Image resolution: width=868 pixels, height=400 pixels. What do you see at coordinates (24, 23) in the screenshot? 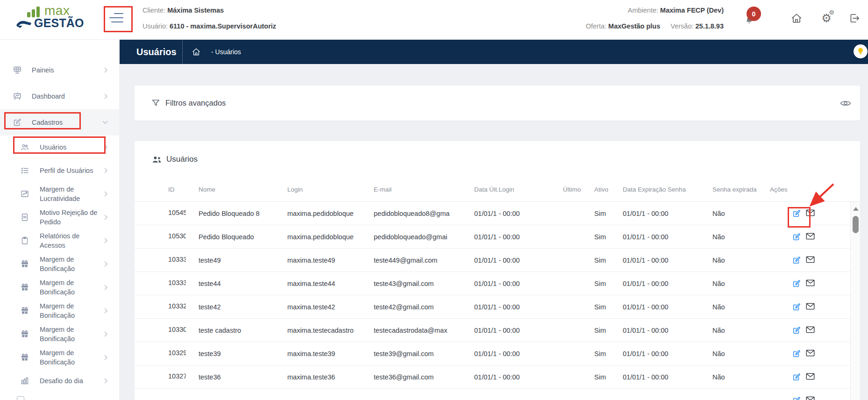
I see `logo-hand-icon` at bounding box center [24, 23].